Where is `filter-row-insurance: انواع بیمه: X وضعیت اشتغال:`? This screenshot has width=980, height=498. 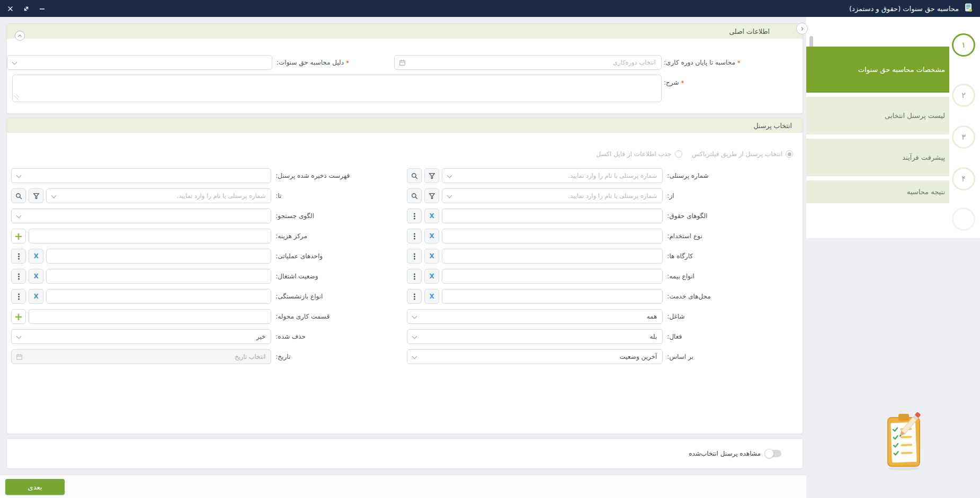 filter-row-insurance: انواع بیمه: X وضعیت اشتغال: is located at coordinates (405, 276).